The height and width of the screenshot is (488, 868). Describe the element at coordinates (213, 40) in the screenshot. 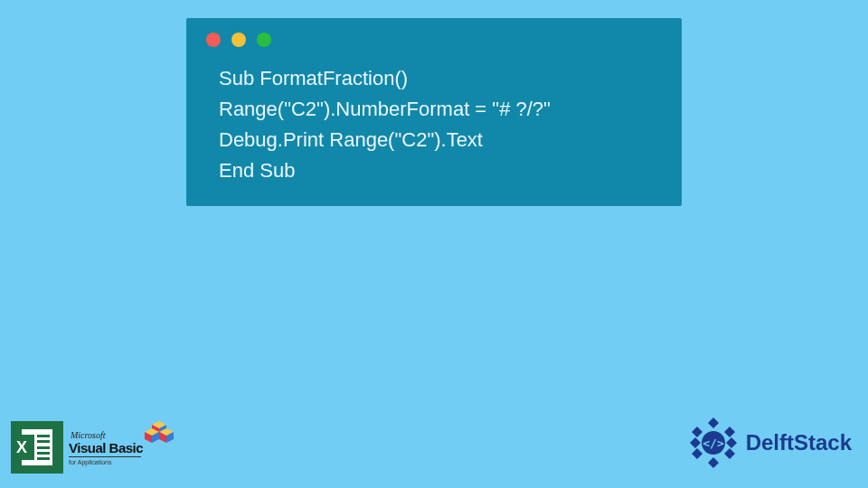

I see `close-icon` at that location.